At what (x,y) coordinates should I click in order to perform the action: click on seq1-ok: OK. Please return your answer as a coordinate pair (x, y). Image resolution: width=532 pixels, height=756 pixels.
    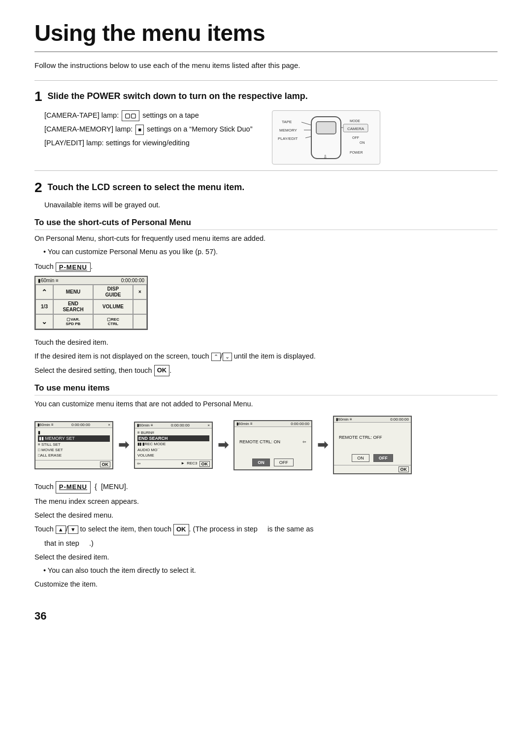
    Looking at the image, I should click on (105, 464).